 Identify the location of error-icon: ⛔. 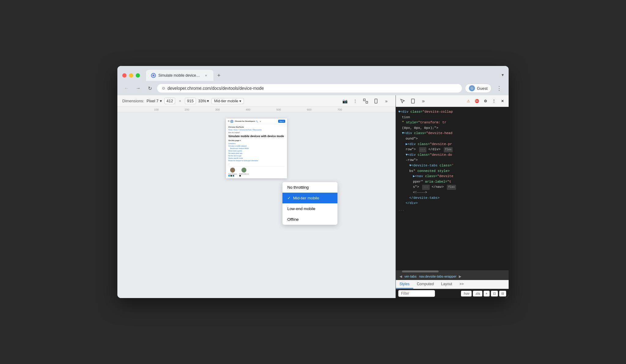
(477, 101).